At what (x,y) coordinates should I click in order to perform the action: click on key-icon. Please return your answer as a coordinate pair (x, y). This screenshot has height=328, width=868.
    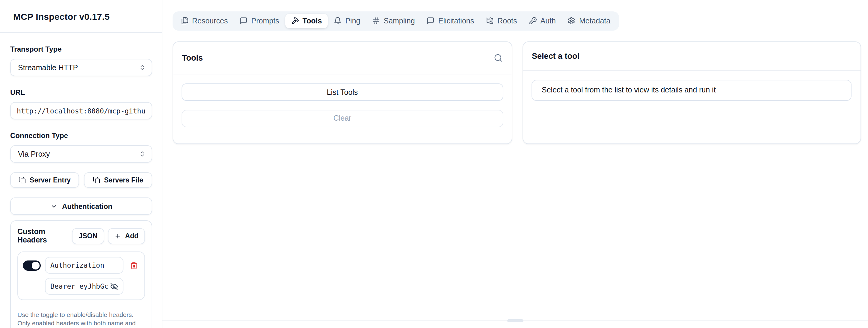
    Looking at the image, I should click on (533, 21).